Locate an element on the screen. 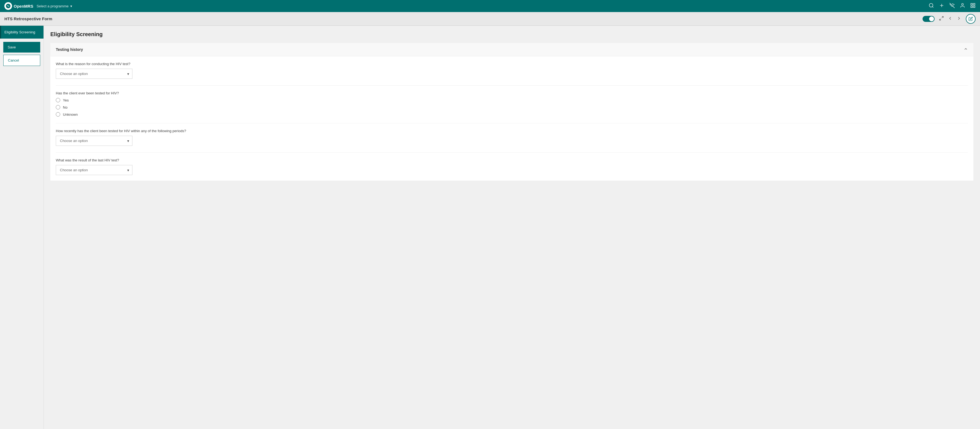 Image resolution: width=980 pixels, height=429 pixels. form-toggle is located at coordinates (929, 19).